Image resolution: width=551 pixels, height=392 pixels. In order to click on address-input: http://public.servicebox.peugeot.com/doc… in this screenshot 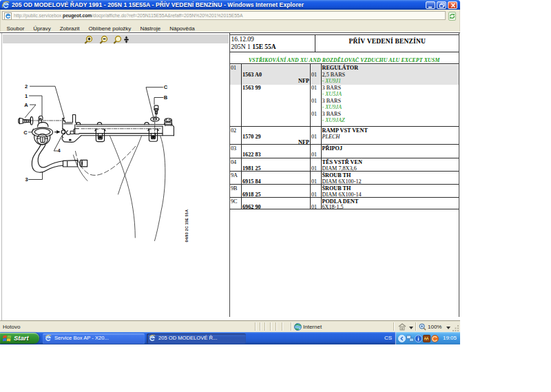, I will do `click(224, 15)`.